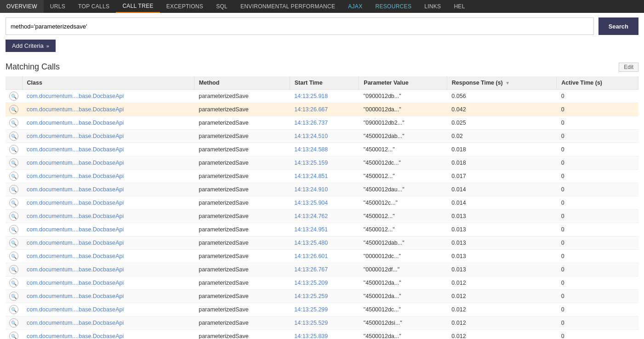 Image resolution: width=644 pixels, height=339 pixels. I want to click on row-param-value: "0000012da...", so click(403, 109).